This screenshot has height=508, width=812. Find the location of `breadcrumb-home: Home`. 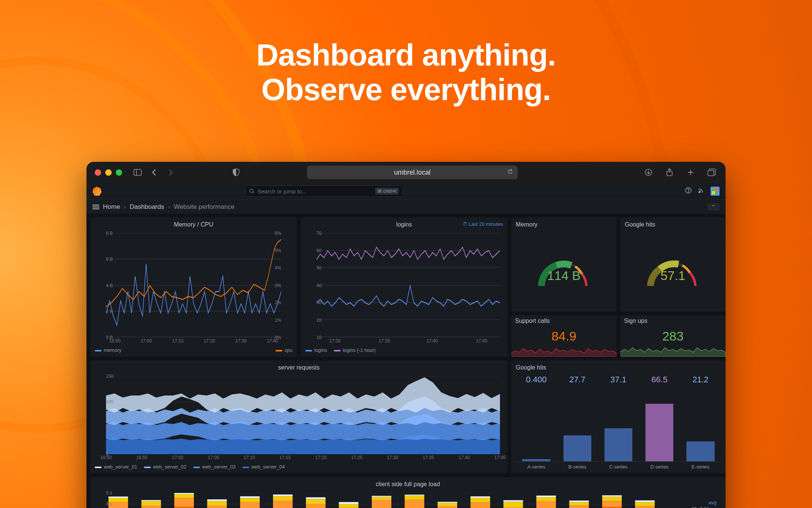

breadcrumb-home: Home is located at coordinates (111, 207).